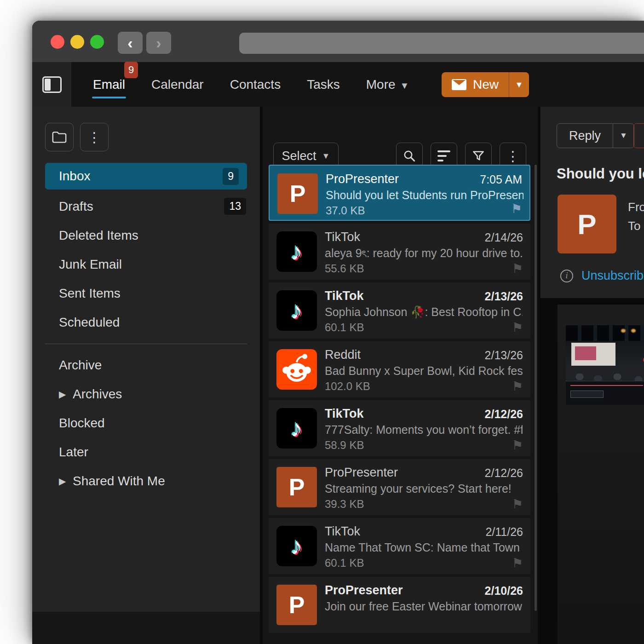 The height and width of the screenshot is (644, 644). Describe the element at coordinates (74, 452) in the screenshot. I see `folder-label: Later` at that location.